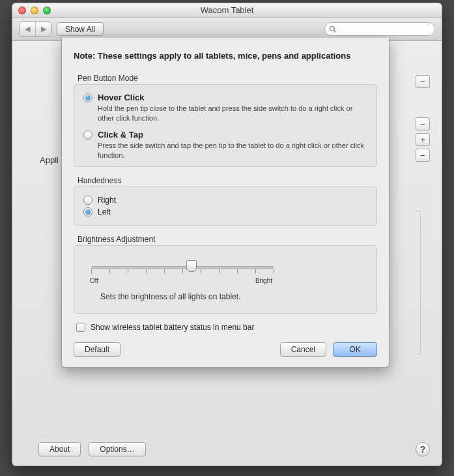  Describe the element at coordinates (233, 108) in the screenshot. I see `radio-body: Hover Click Hold the pen tip close to th…` at that location.